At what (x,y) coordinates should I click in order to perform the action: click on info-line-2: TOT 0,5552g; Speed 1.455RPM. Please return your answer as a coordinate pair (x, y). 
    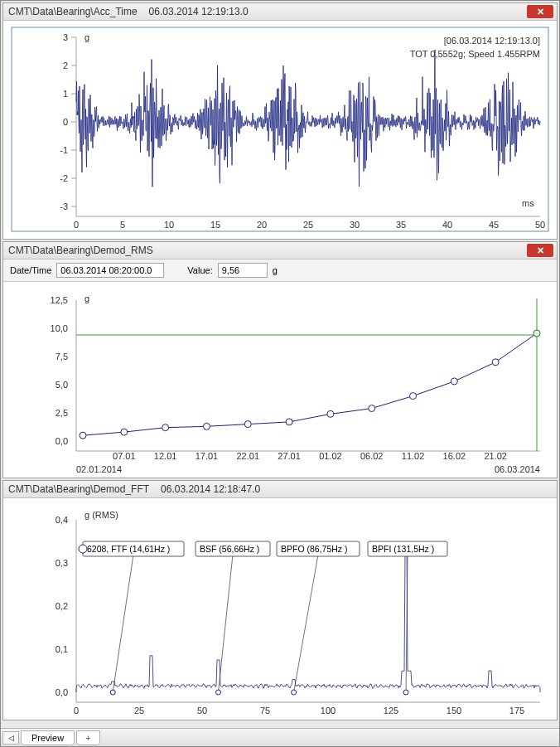
    Looking at the image, I should click on (476, 54).